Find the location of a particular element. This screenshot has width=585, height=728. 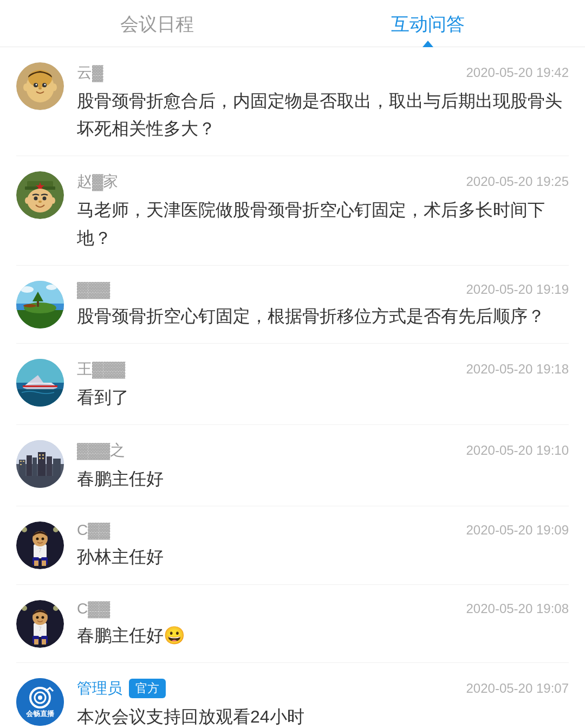

message-header: ▓▓▓ 2020-05-20 19:19 is located at coordinates (323, 289).